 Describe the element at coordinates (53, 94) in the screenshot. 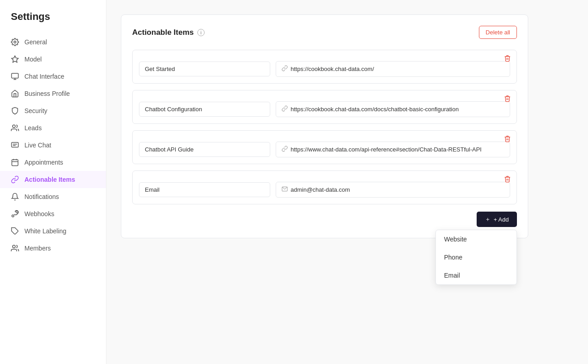

I see `sidebar-item-business-profile: Business Profile` at that location.